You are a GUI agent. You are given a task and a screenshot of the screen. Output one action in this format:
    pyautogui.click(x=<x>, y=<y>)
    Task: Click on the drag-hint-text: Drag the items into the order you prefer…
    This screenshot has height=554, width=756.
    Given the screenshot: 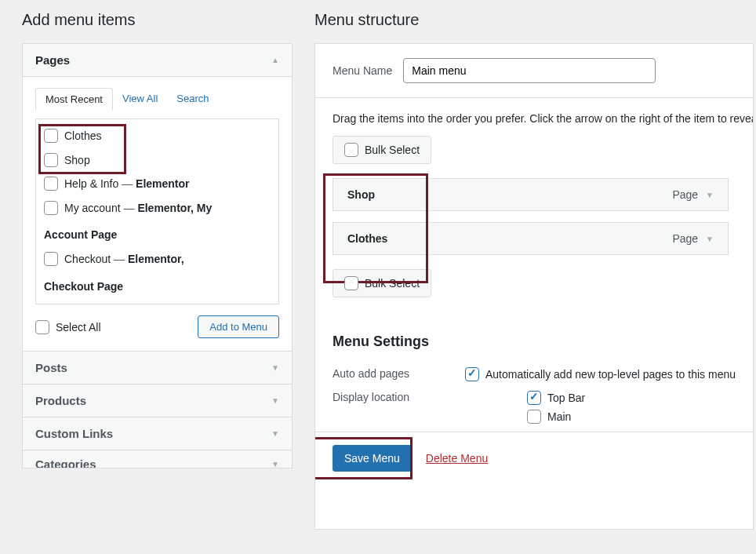 What is the action you would take?
    pyautogui.click(x=534, y=118)
    